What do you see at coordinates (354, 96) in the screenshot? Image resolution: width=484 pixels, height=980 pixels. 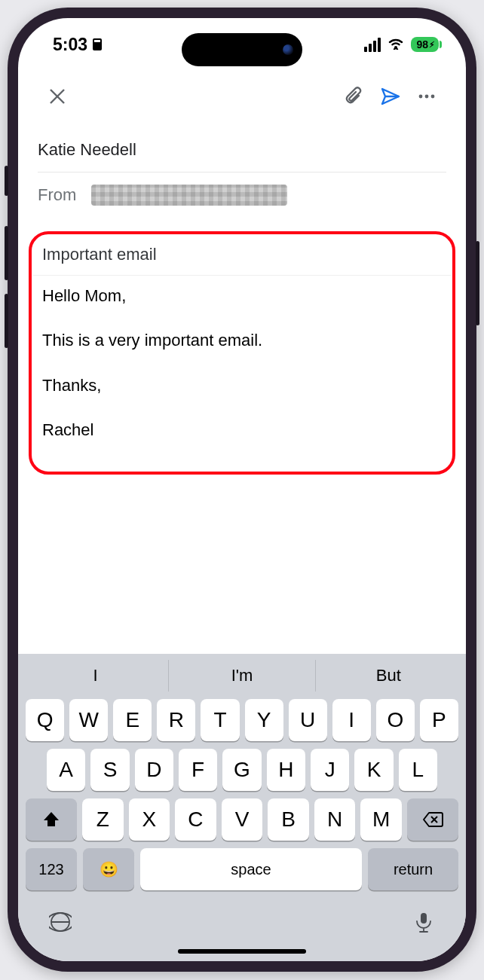 I see `paperclip-icon` at bounding box center [354, 96].